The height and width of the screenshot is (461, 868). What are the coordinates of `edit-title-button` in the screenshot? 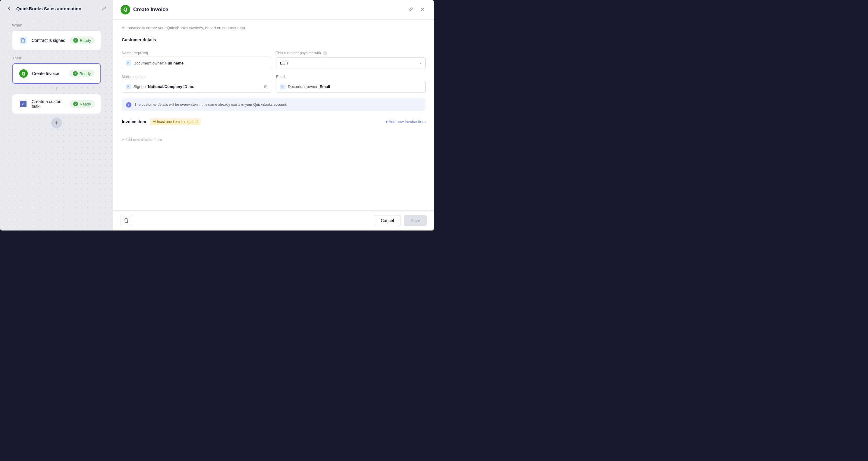 It's located at (104, 9).